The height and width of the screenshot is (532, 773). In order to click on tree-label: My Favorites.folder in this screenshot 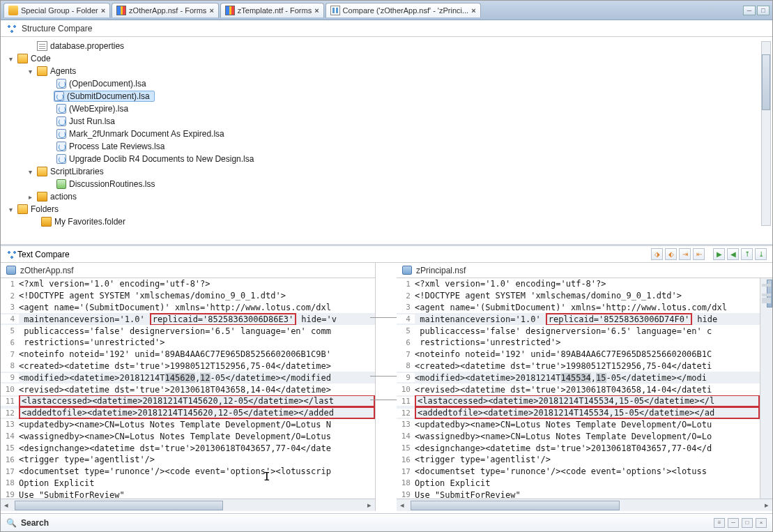, I will do `click(90, 222)`.